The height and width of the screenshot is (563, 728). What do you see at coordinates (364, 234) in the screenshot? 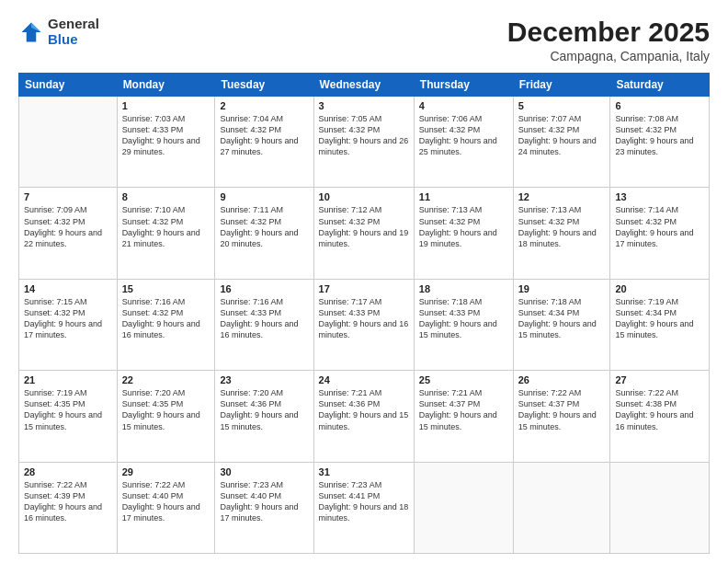
I see `calendar-day-cell: 10Sunrise: 7:12 AM Sunset: 4:32 PM Dayli…` at bounding box center [364, 234].